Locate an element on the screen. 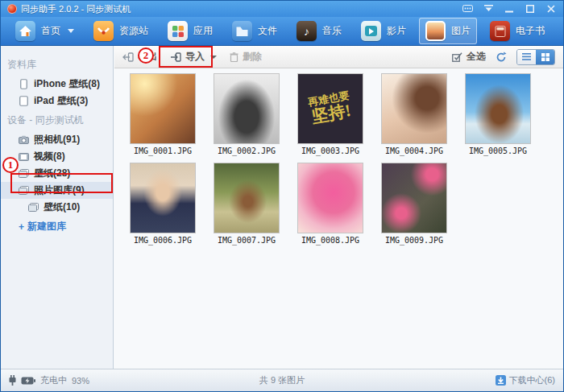  nav-item-movies: 影片 is located at coordinates (384, 31).